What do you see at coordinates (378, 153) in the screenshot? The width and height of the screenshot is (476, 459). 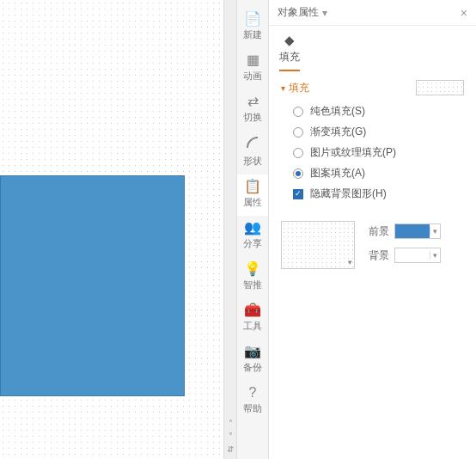 I see `radio-picture: 图片或纹理填充(P)` at bounding box center [378, 153].